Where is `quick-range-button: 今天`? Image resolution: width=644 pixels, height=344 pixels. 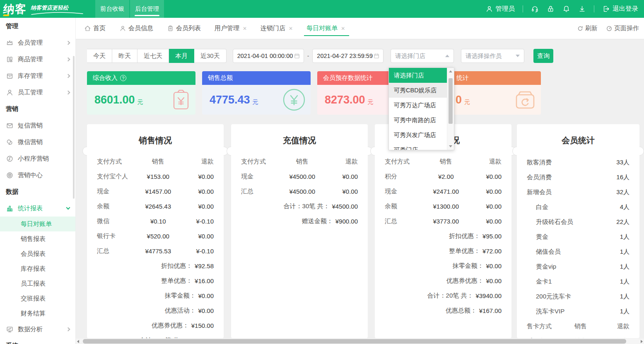 quick-range-button: 今天 is located at coordinates (99, 56).